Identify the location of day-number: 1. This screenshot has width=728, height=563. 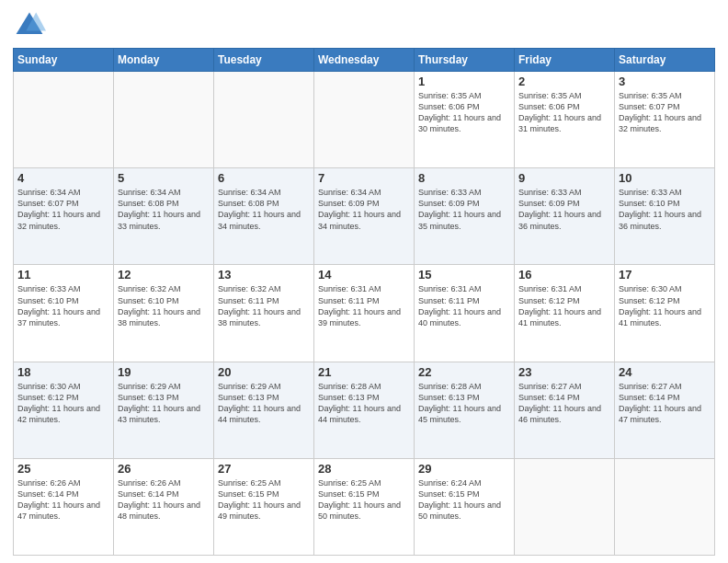
(464, 81).